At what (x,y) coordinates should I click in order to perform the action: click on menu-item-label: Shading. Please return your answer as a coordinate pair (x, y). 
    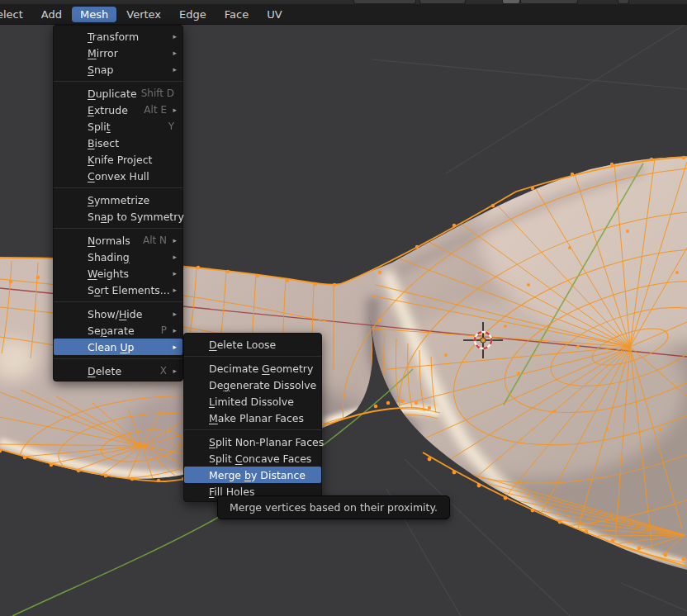
    Looking at the image, I should click on (109, 258).